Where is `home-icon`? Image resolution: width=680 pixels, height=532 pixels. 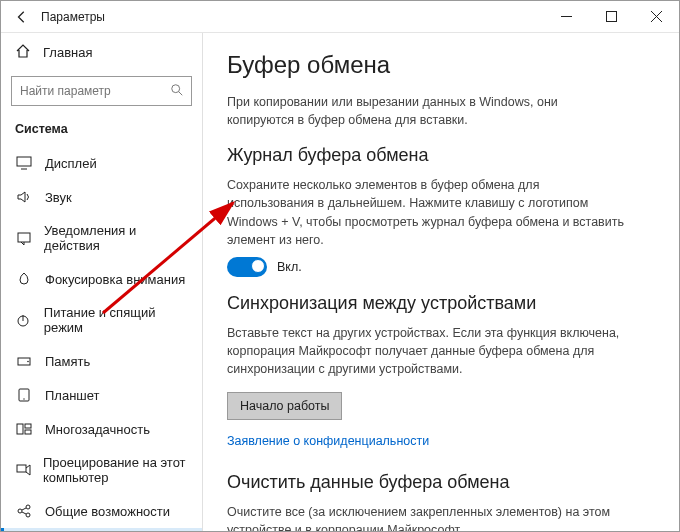 home-icon is located at coordinates (23, 52).